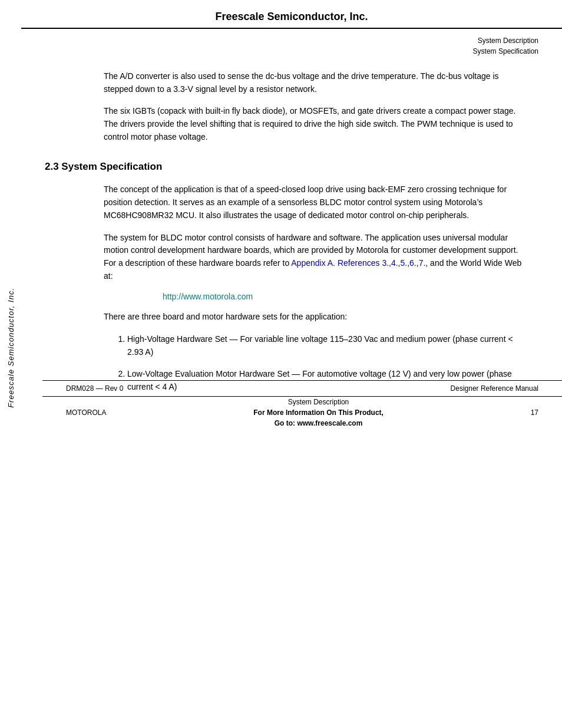  I want to click on footer-top: DRM028 — Rev 0 Designer Reference Manual, so click(302, 388).